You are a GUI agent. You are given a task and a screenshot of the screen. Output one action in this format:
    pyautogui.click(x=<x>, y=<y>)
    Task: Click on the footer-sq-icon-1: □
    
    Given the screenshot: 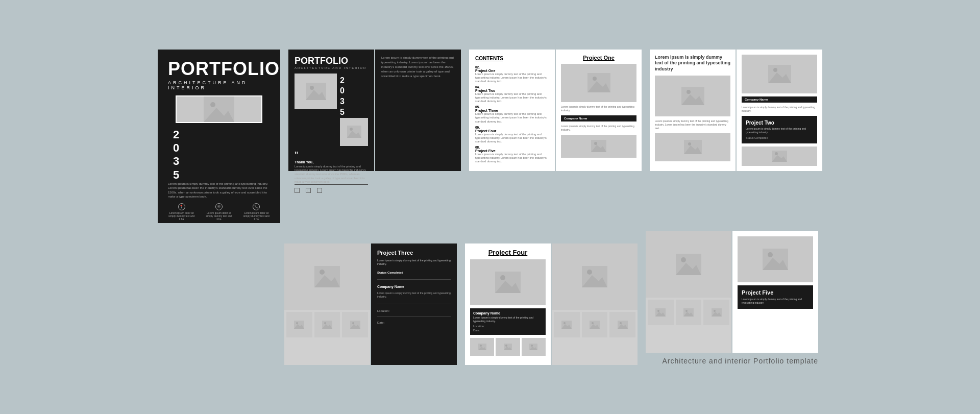 What is the action you would take?
    pyautogui.click(x=297, y=190)
    